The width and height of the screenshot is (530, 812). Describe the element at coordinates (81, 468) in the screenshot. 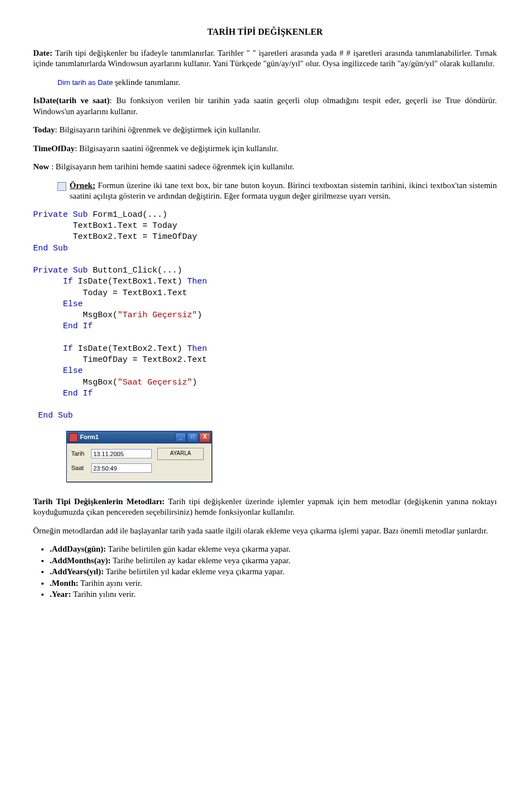

I see `label-saat: Saat` at that location.